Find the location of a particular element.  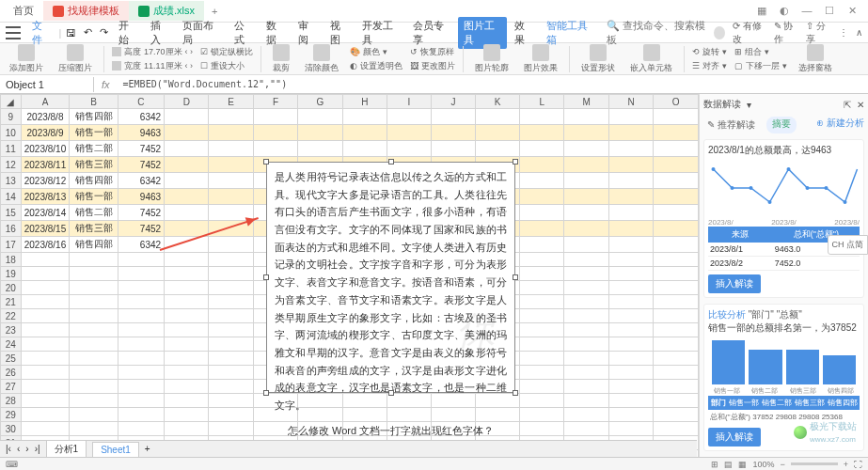

cell: 2023/8/13 is located at coordinates (45, 197).